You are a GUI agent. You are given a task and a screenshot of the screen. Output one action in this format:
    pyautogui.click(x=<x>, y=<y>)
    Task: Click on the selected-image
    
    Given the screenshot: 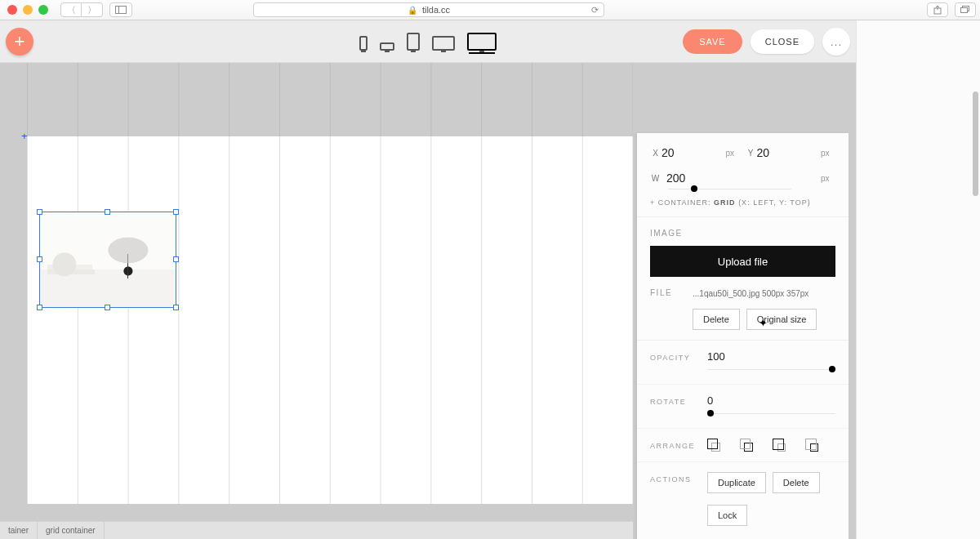 What is the action you would take?
    pyautogui.click(x=108, y=260)
    